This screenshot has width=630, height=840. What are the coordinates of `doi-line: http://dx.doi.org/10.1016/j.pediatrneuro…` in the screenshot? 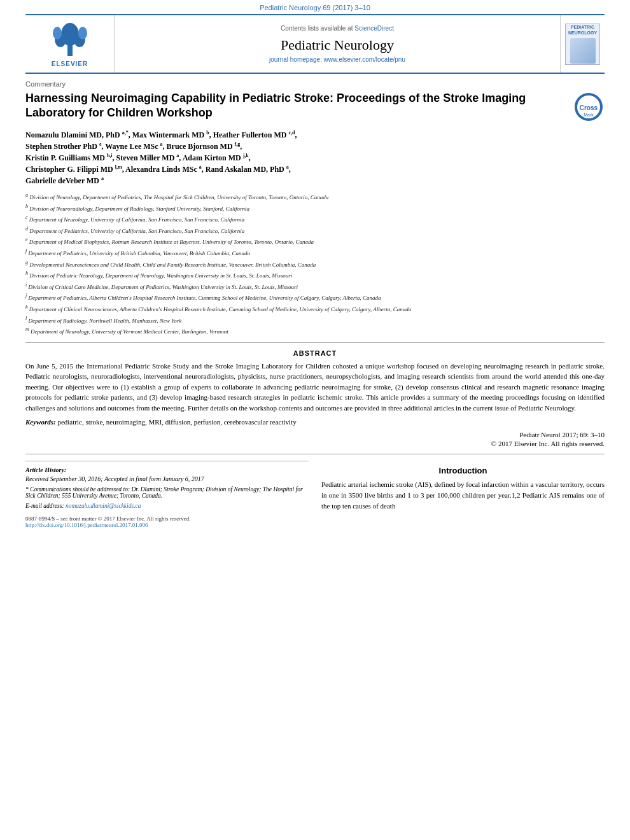 It's located at (167, 525).